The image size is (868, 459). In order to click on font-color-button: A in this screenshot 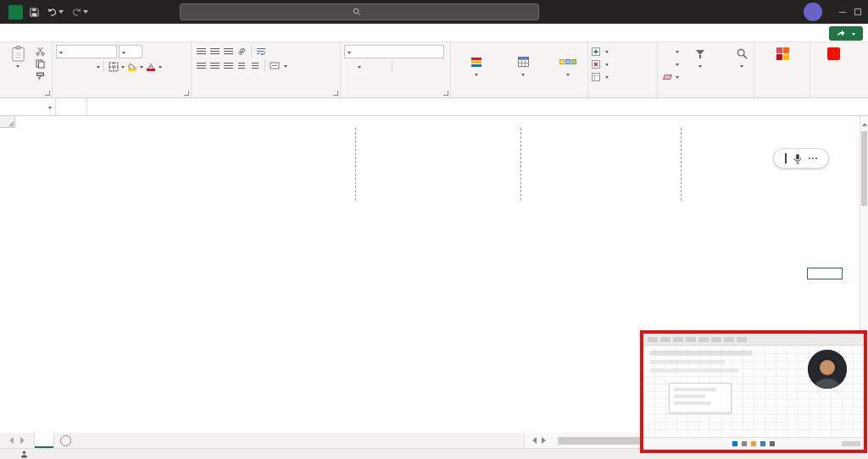, I will do `click(151, 66)`.